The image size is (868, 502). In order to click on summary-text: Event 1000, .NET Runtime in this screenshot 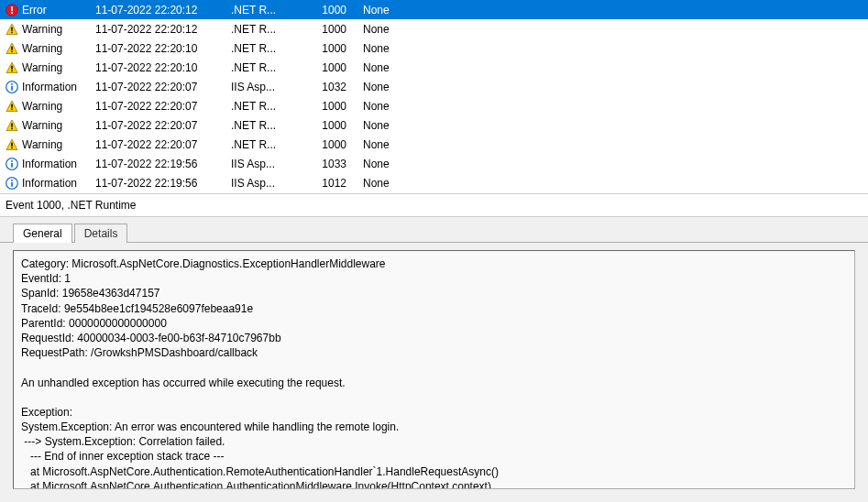, I will do `click(71, 205)`.